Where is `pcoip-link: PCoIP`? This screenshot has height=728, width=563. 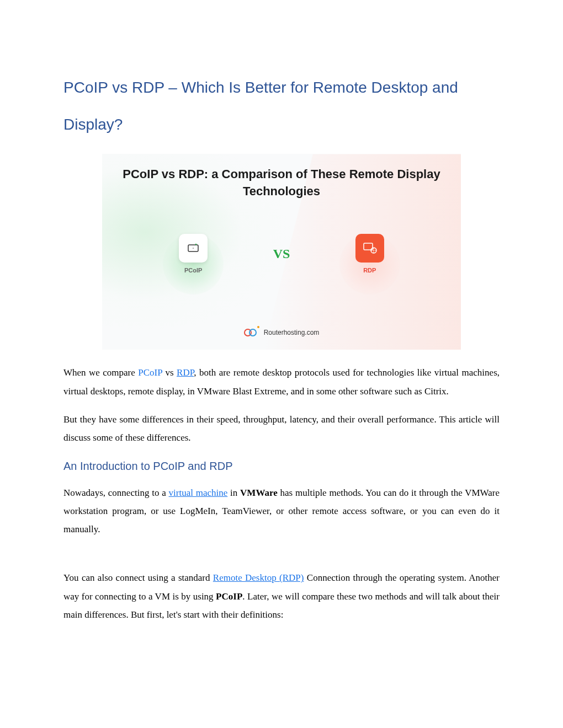 pcoip-link: PCoIP is located at coordinates (150, 373).